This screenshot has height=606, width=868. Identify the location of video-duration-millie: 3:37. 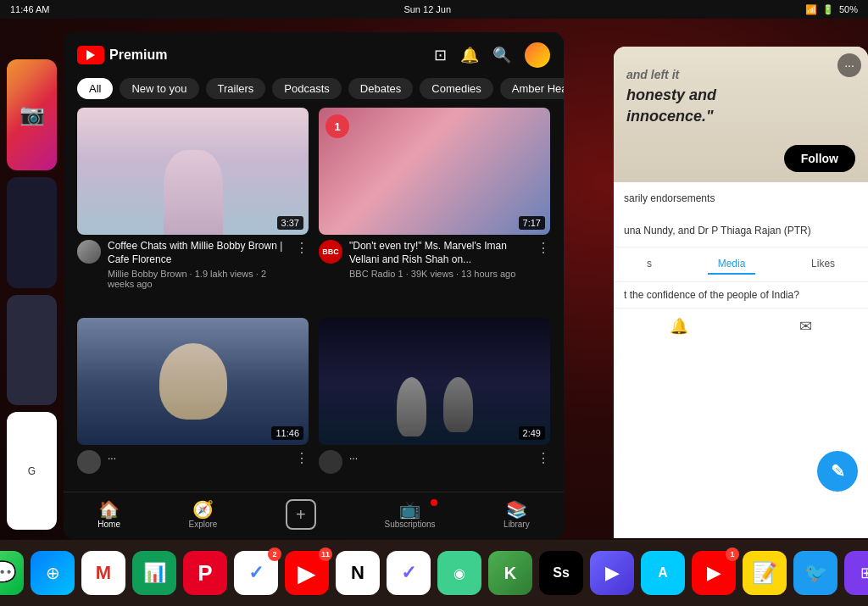
(290, 223).